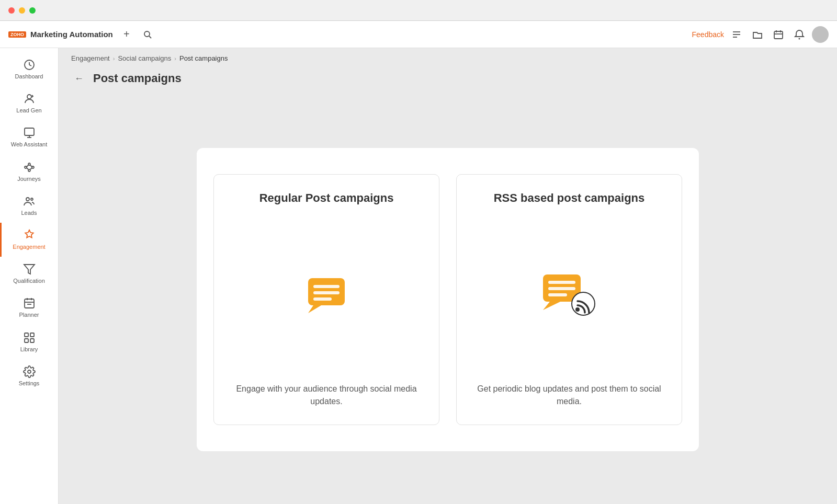 Image resolution: width=837 pixels, height=504 pixels. I want to click on dashboard-icon, so click(29, 65).